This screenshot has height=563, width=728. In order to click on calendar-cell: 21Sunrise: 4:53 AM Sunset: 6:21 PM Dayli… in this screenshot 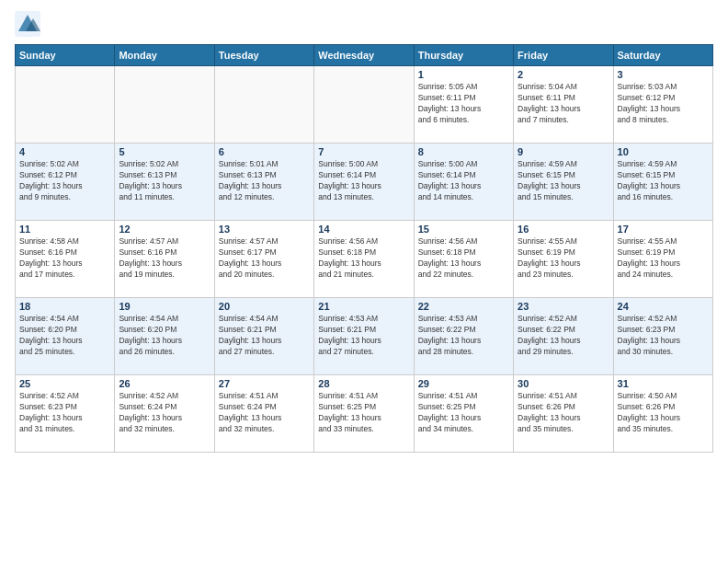, I will do `click(364, 337)`.